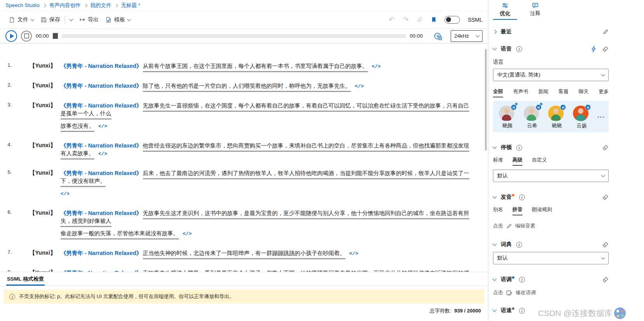  I want to click on voice-card: N 晓颜, so click(507, 117).